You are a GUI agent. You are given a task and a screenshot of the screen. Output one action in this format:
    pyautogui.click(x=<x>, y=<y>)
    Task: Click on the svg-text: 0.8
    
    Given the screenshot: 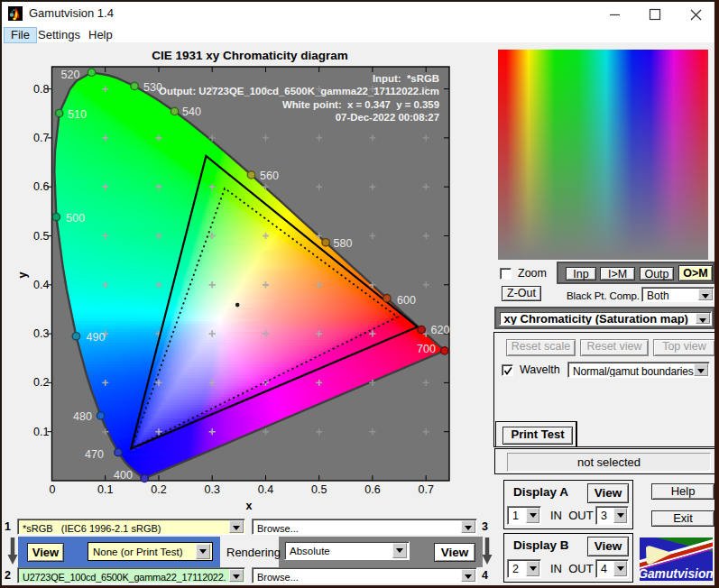 What is the action you would take?
    pyautogui.click(x=41, y=89)
    